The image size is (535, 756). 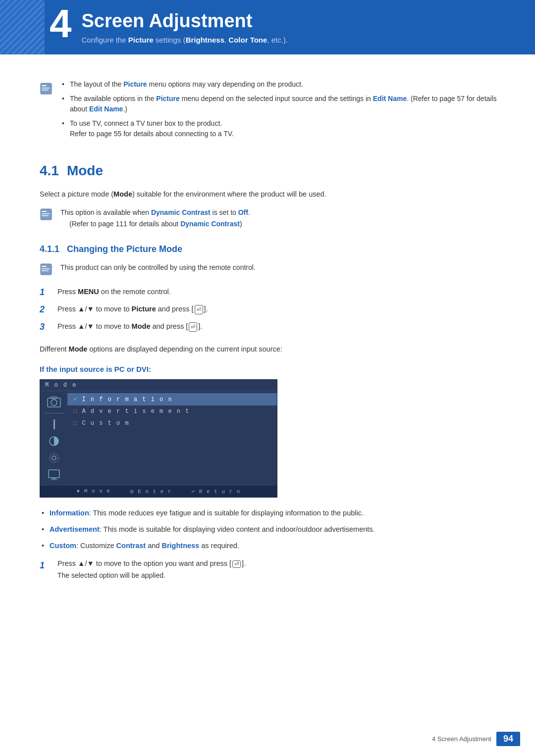 What do you see at coordinates (123, 194) in the screenshot?
I see `mode-bold-1: Mode` at bounding box center [123, 194].